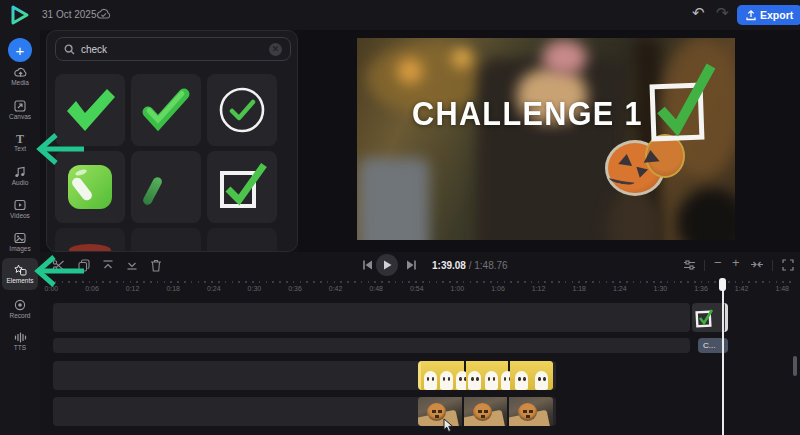 This screenshot has width=800, height=435. I want to click on pumpkin-video-clip, so click(486, 412).